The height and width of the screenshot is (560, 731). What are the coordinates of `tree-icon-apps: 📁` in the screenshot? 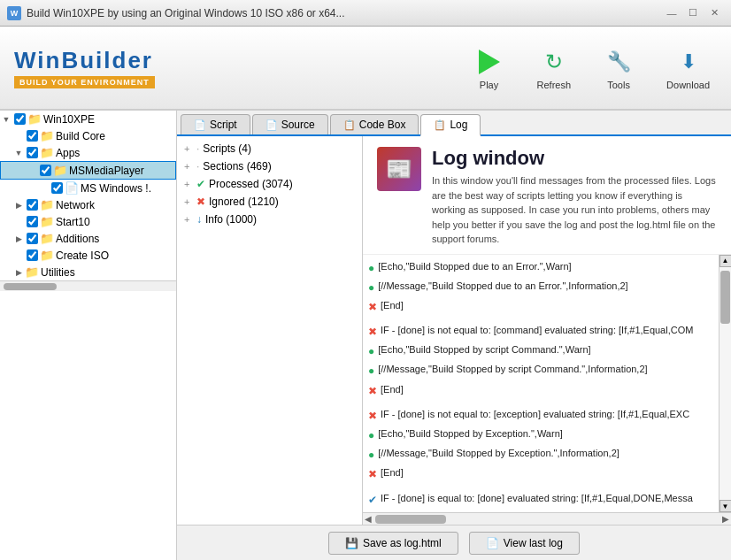 It's located at (47, 152).